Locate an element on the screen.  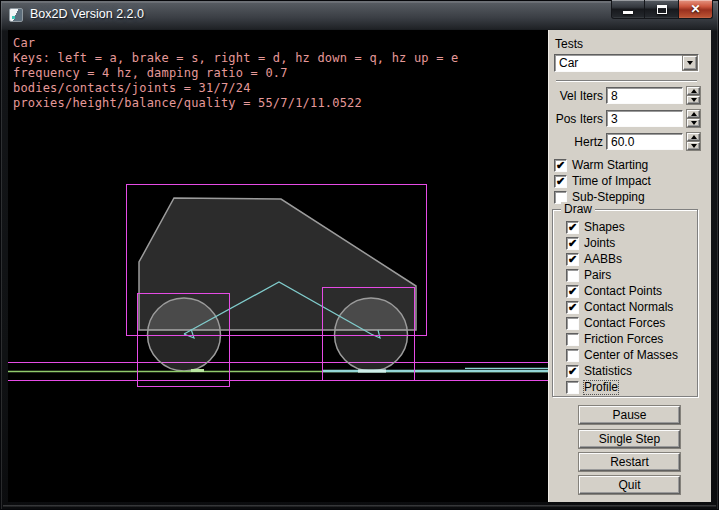
hertz-spin-up is located at coordinates (694, 137).